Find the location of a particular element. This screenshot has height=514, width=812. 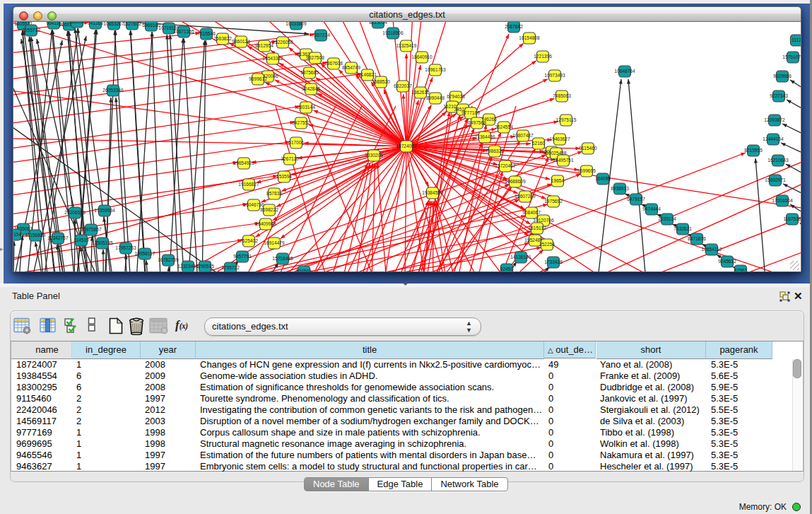

svg-text: 8454749 is located at coordinates (351, 68).